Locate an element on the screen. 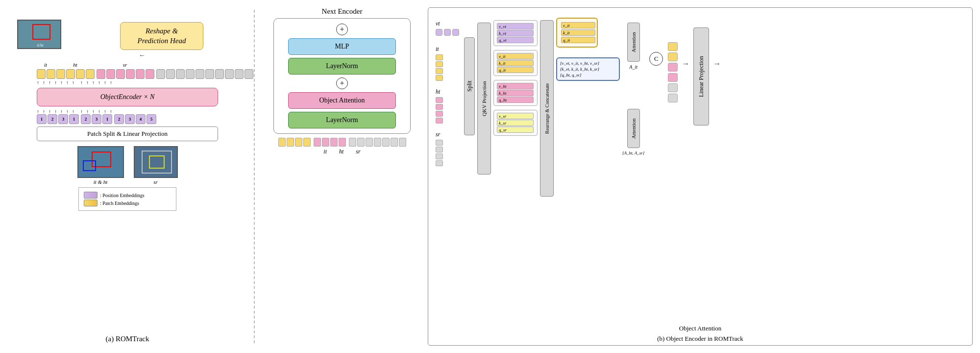  next-encoder-title: Next Encoder is located at coordinates (342, 12).